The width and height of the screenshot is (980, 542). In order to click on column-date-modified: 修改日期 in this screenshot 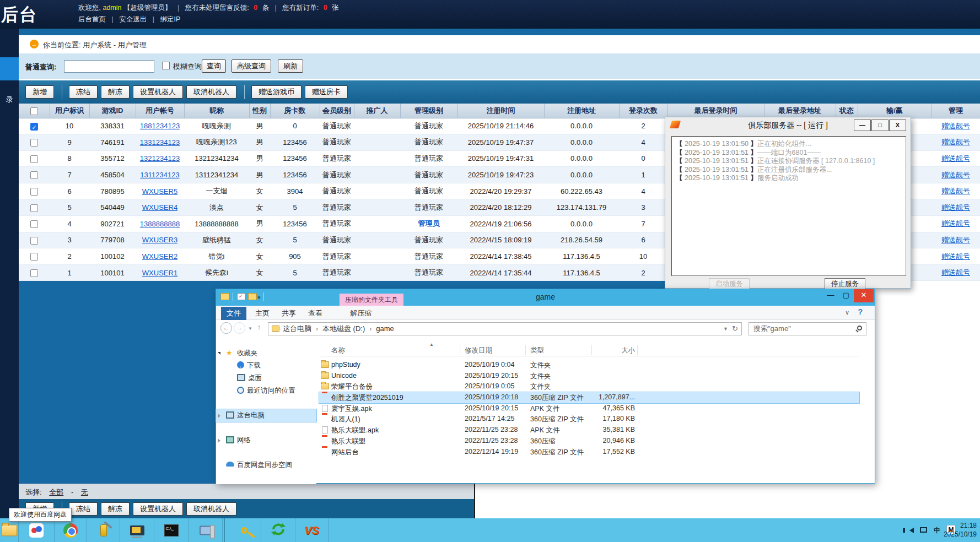, I will do `click(478, 350)`.